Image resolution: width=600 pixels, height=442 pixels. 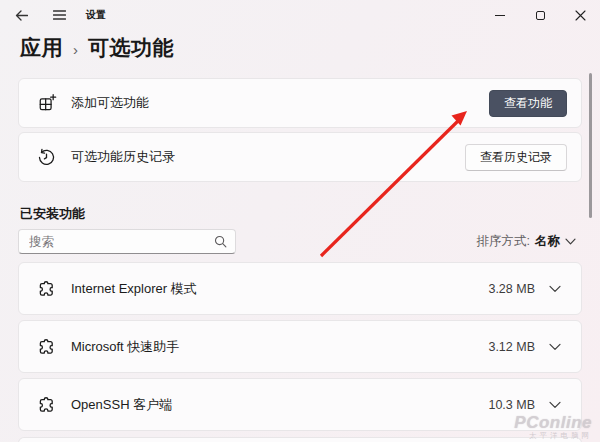 I want to click on feature-row-openssh-client: OpenSSH 客户端 10.3 MB, so click(x=300, y=404).